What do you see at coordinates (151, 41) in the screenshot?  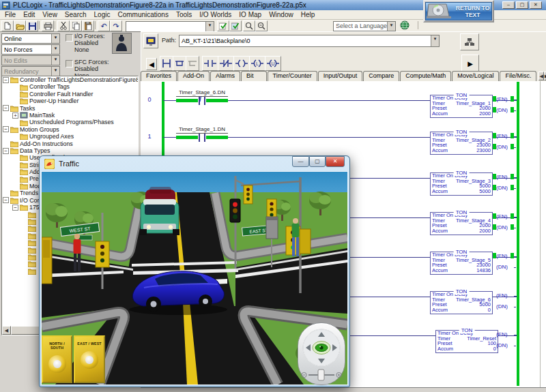 I see `processor-icon-button` at bounding box center [151, 41].